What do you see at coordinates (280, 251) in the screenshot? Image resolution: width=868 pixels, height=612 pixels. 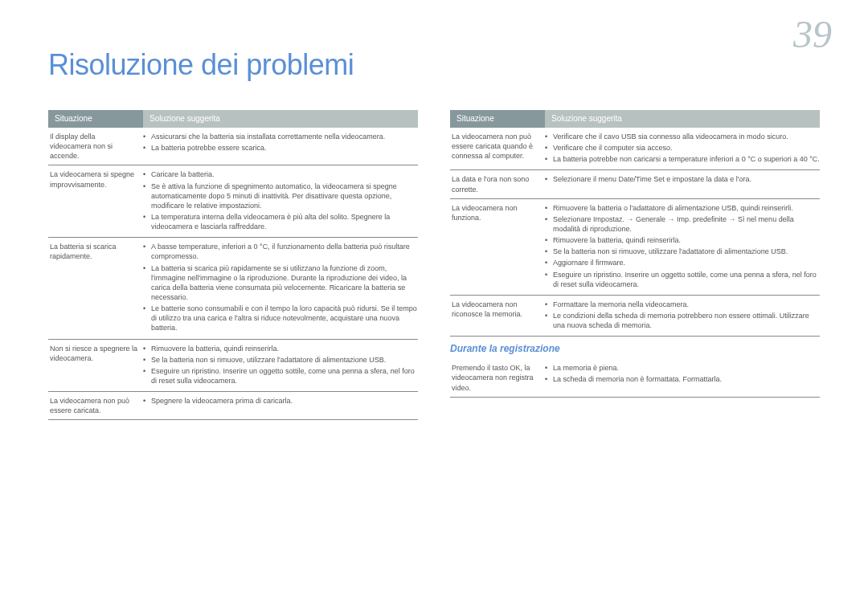 I see `solution-item: A basse temperature, inferiori a 0 °C, i…` at bounding box center [280, 251].